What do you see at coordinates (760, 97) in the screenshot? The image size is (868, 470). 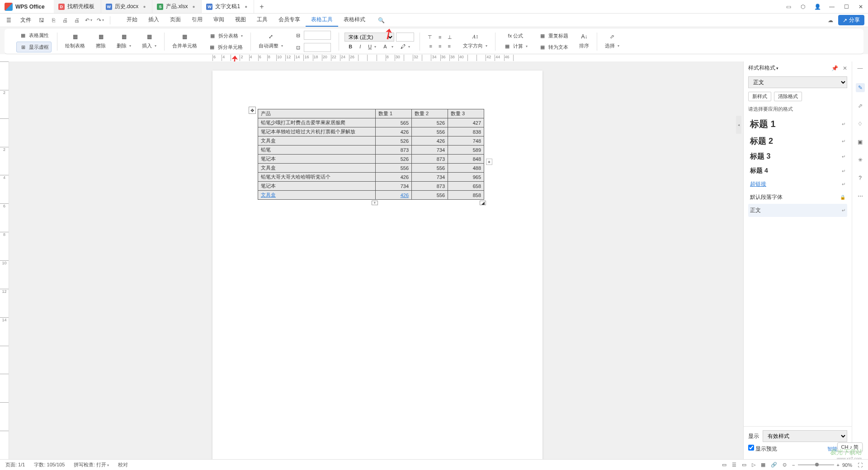 I see `new-style-button: 新样式` at bounding box center [760, 97].